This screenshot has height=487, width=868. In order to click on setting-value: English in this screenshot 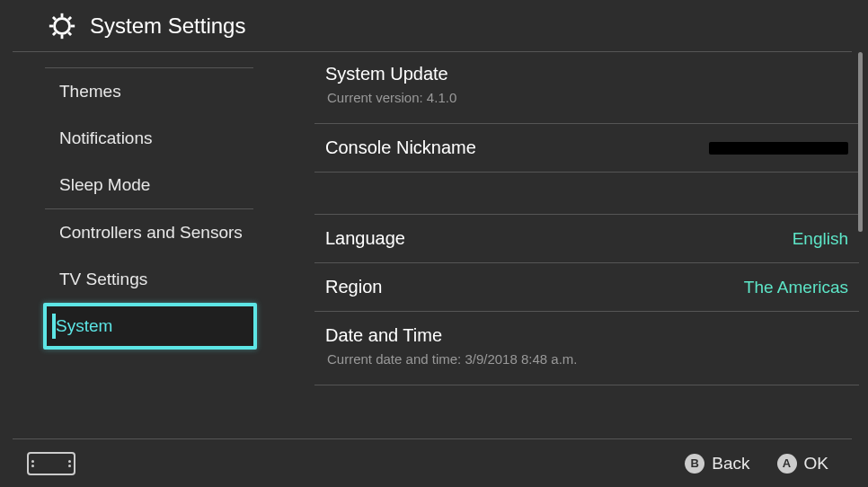, I will do `click(820, 239)`.